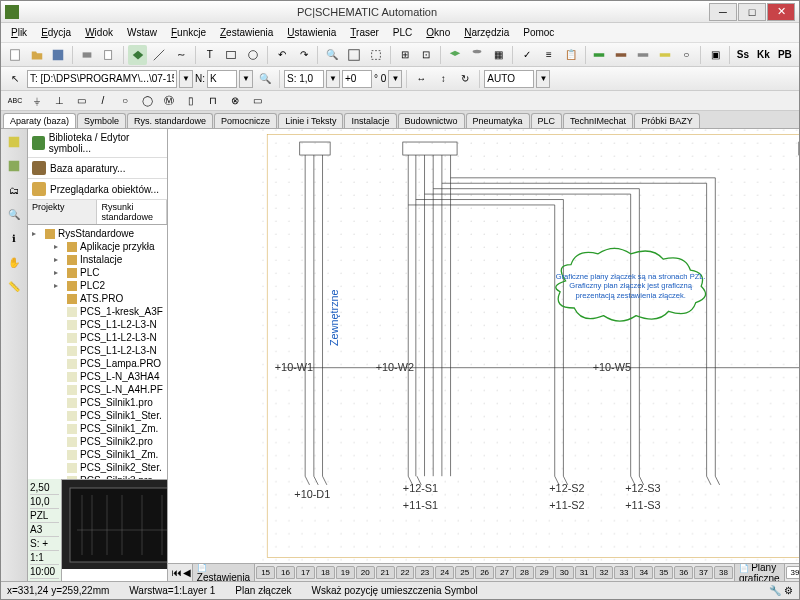 This screenshot has width=800, height=600. What do you see at coordinates (664, 572) in the screenshot?
I see `ptab-num: 35` at bounding box center [664, 572].